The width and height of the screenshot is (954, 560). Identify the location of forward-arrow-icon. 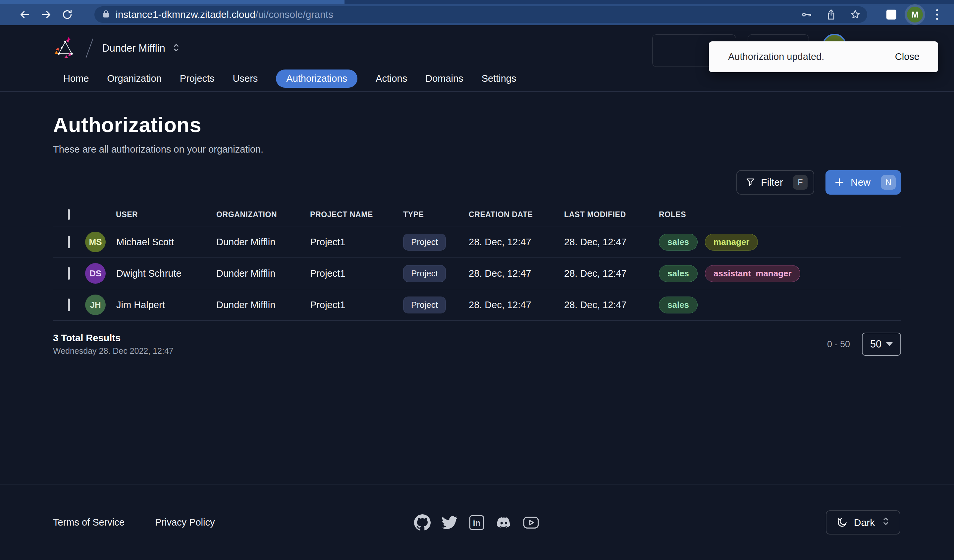
(46, 14).